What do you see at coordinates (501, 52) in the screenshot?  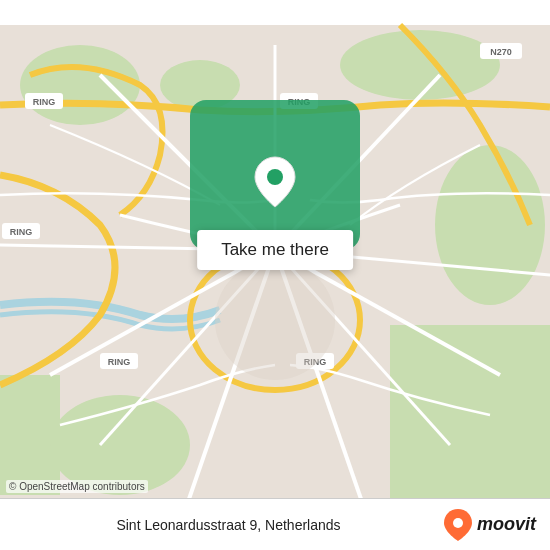 I see `svg-text: N270` at bounding box center [501, 52].